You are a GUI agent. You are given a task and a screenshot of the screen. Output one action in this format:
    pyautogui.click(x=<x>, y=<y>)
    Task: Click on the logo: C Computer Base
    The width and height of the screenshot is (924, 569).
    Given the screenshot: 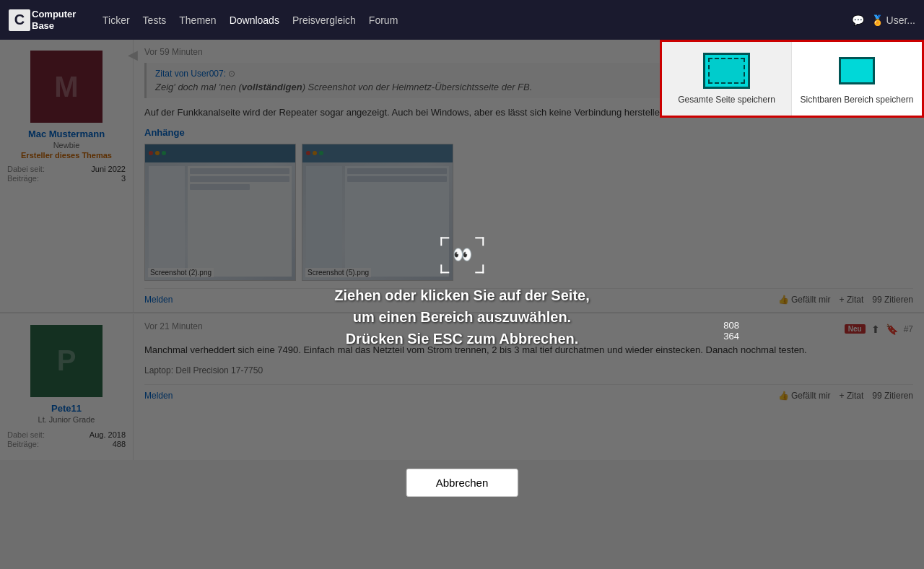 What is the action you would take?
    pyautogui.click(x=48, y=20)
    